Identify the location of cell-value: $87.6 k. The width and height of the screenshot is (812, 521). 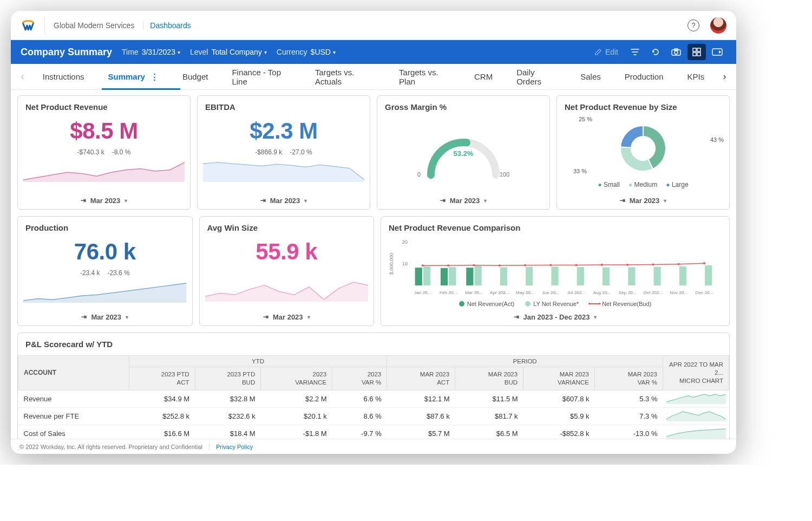
(421, 416).